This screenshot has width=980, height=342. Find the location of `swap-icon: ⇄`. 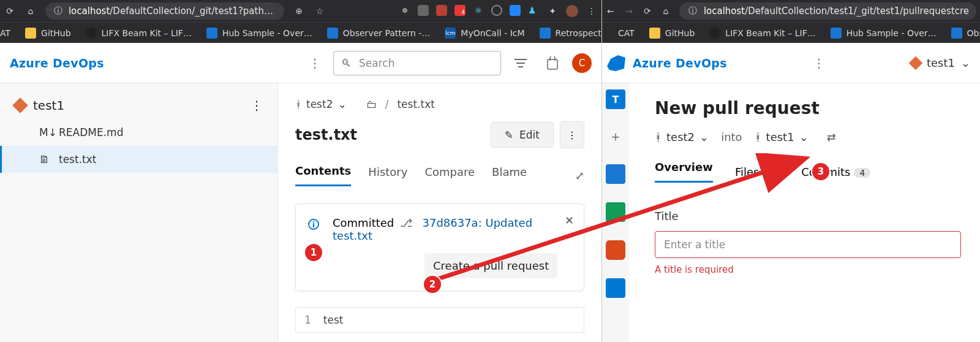

swap-icon: ⇄ is located at coordinates (832, 137).